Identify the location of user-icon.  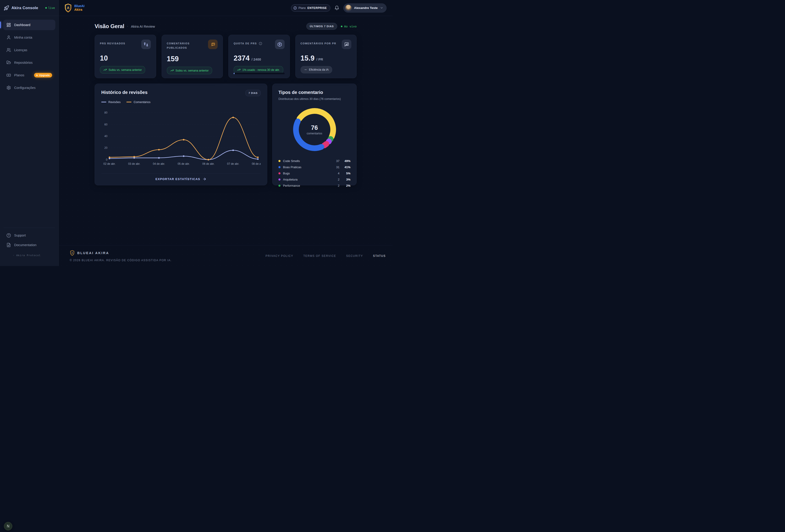
(9, 37).